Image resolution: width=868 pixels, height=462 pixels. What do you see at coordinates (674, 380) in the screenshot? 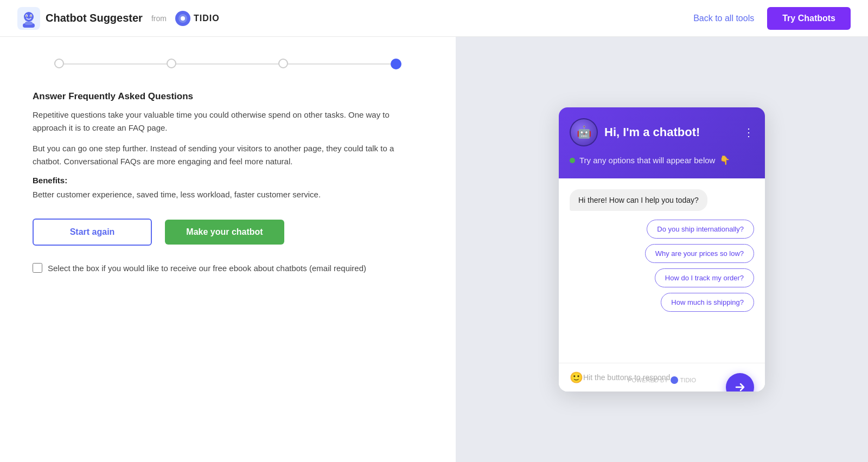
I see `tidio-powered-icon` at bounding box center [674, 380].